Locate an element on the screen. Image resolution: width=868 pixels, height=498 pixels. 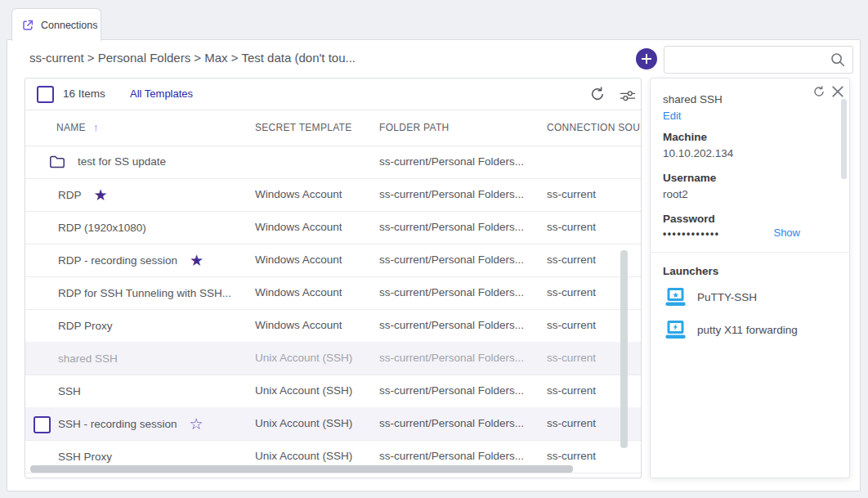
sort-arrow-icon: ↑ is located at coordinates (96, 128).